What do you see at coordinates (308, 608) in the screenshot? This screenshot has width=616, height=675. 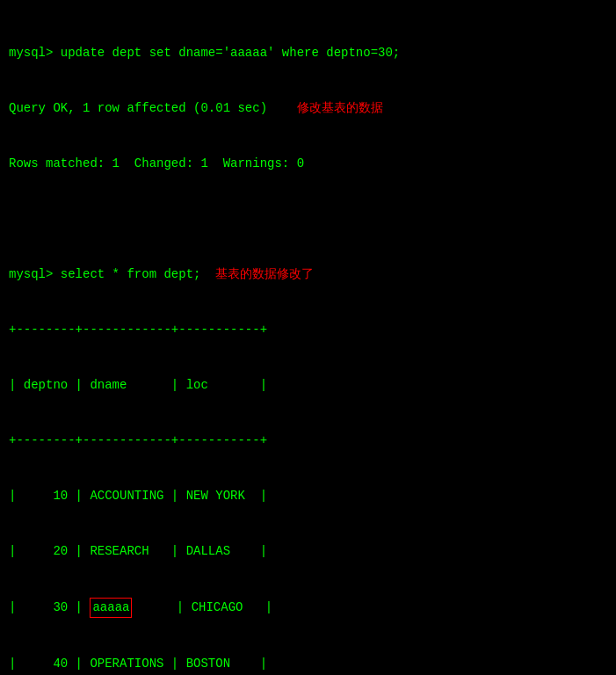 I see `row-3: | 30 | aaaaa | CHICAGO |` at bounding box center [308, 608].